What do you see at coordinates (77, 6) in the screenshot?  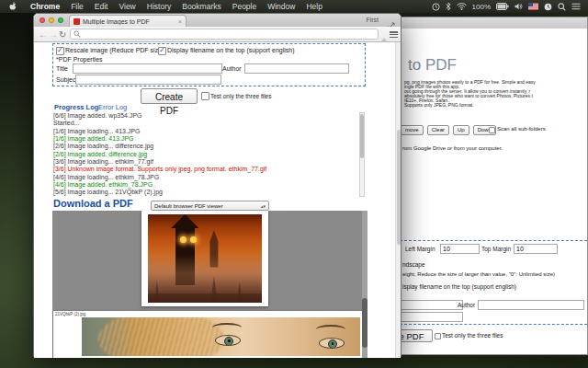 I see `menubar-item: File` at bounding box center [77, 6].